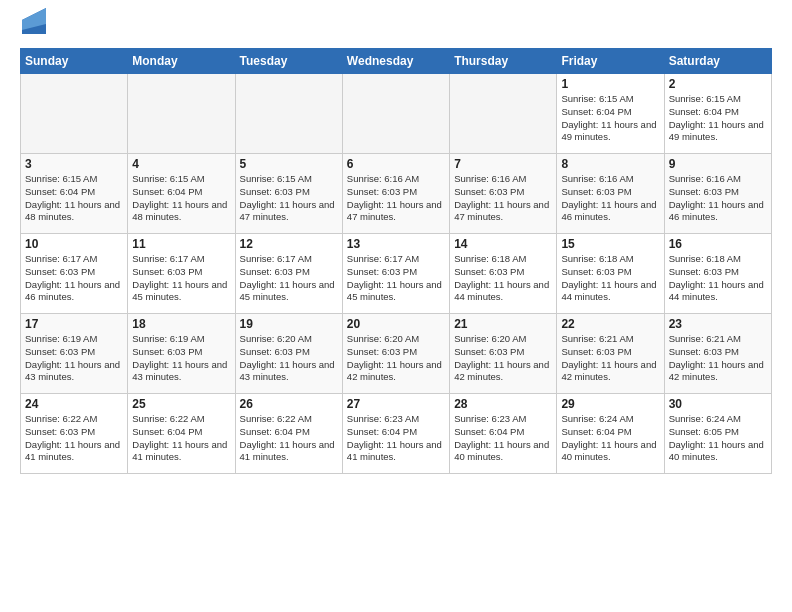 This screenshot has height=612, width=792. Describe the element at coordinates (74, 62) in the screenshot. I see `col-header-sunday: Sunday` at that location.